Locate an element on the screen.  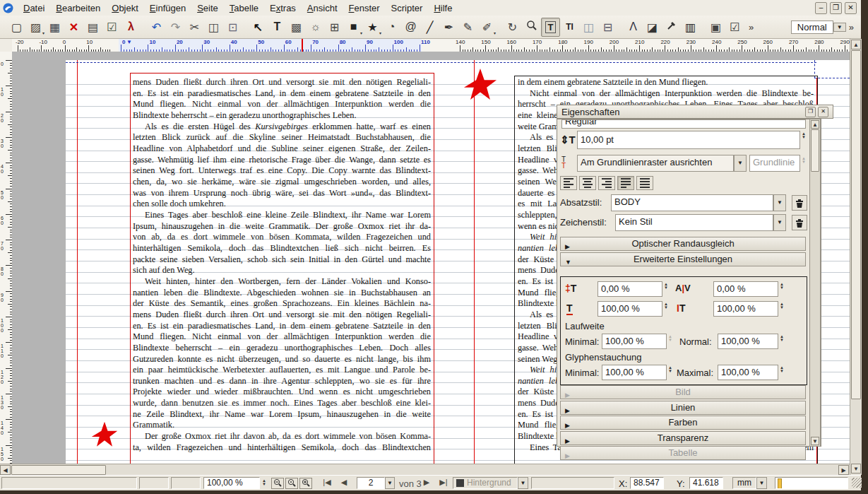
tracking-spinner: ▲▼ is located at coordinates (782, 286).